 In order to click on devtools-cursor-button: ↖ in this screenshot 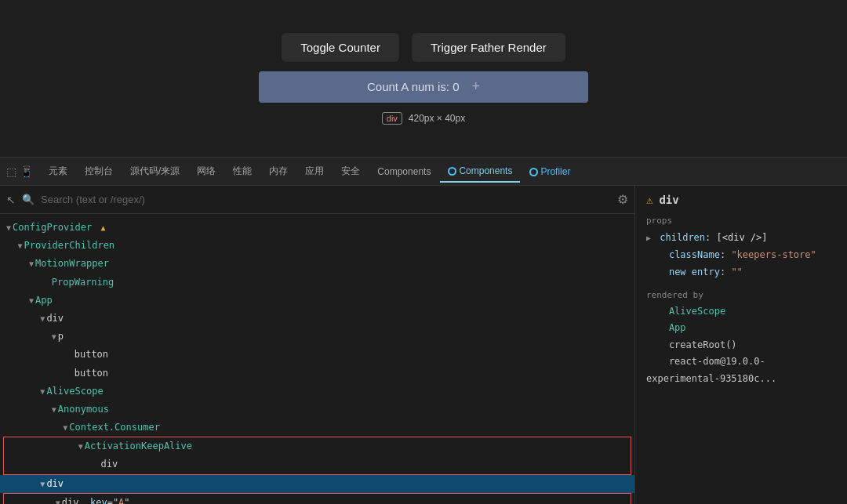, I will do `click(11, 200)`.